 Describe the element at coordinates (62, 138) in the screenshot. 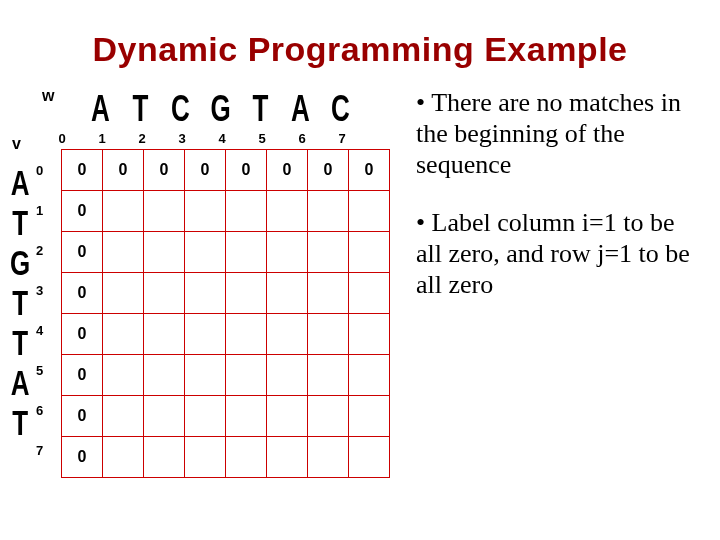

I see `col-idx: 0` at that location.